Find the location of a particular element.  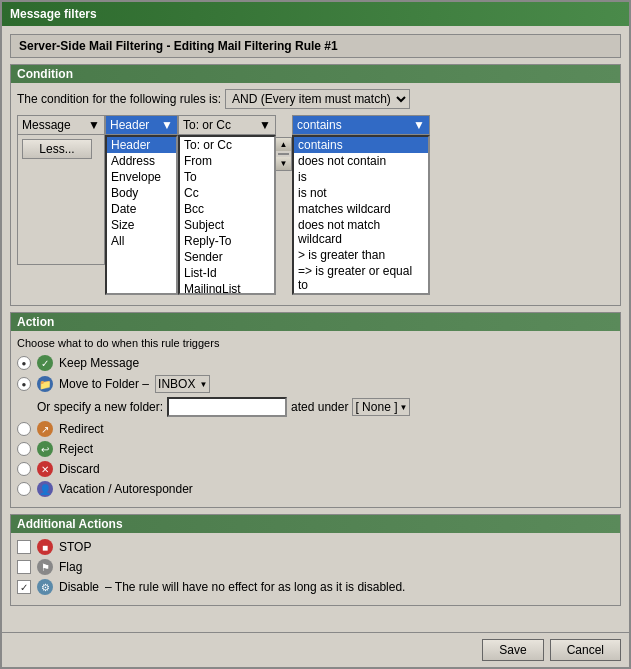

additional-body: ■ STOP ⚑ Flag ✓ ⚙ Disable – The rule wil… is located at coordinates (316, 569).